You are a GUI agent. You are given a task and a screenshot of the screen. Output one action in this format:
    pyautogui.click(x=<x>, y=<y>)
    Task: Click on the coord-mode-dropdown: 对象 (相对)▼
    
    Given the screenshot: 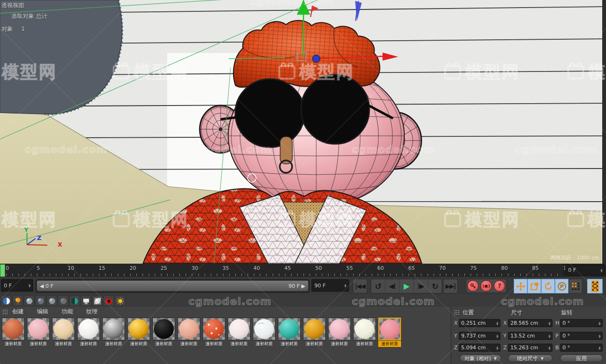 What is the action you would take?
    pyautogui.click(x=481, y=358)
    